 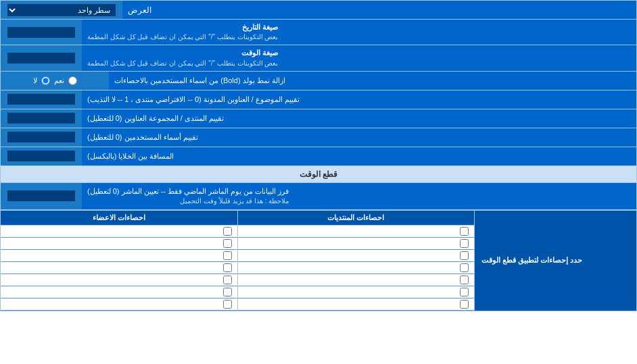 I want to click on stats-item: المنتديات الاكثر شبية, so click(x=356, y=280).